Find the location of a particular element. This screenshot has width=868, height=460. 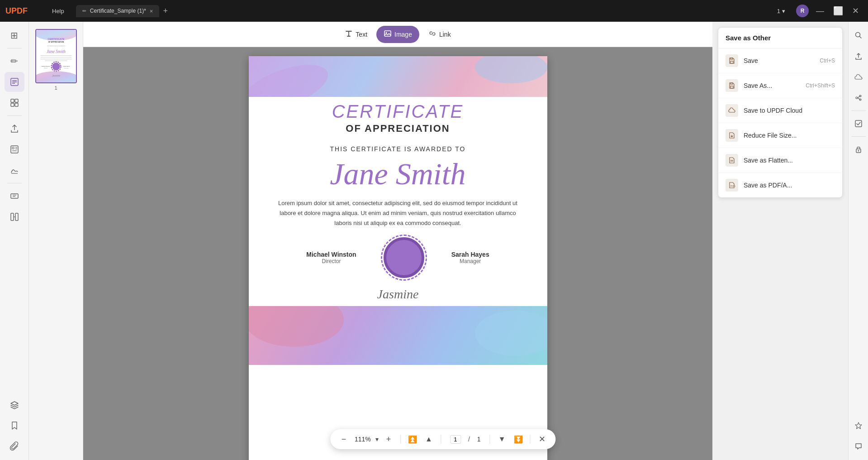

right-lock-button is located at coordinates (859, 149).